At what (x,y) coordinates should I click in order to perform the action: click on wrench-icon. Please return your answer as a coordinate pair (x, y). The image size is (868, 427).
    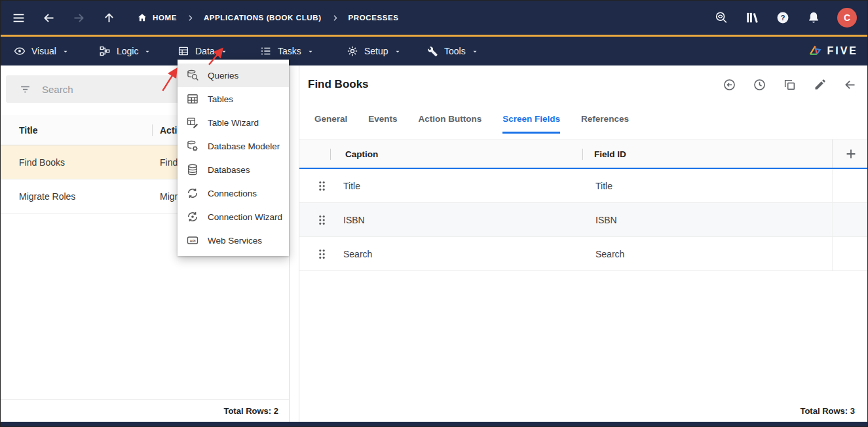
    Looking at the image, I should click on (432, 51).